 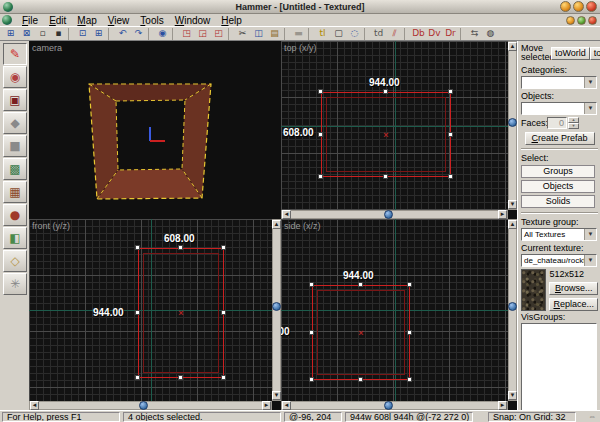 What do you see at coordinates (42, 34) in the screenshot?
I see `smaller-grid-icon: ▫` at bounding box center [42, 34].